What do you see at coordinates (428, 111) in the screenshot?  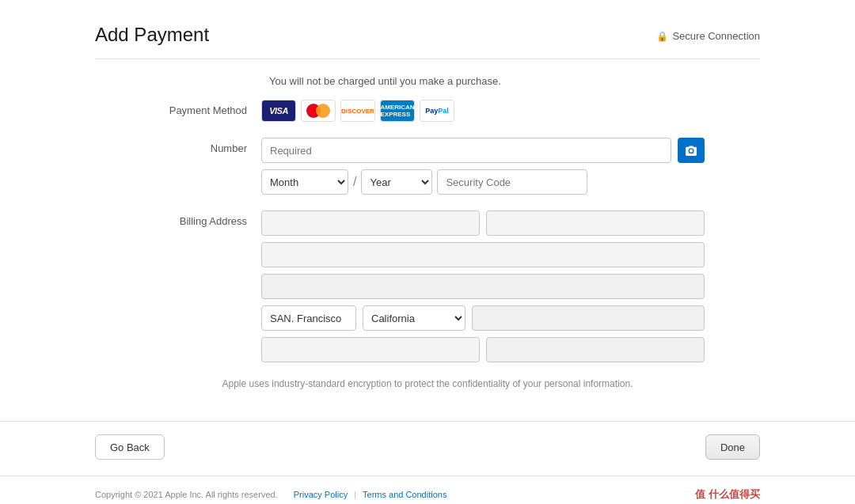 I see `payment-method-section: Payment Method VISA DISCOVER AMERICANEXP…` at bounding box center [428, 111].